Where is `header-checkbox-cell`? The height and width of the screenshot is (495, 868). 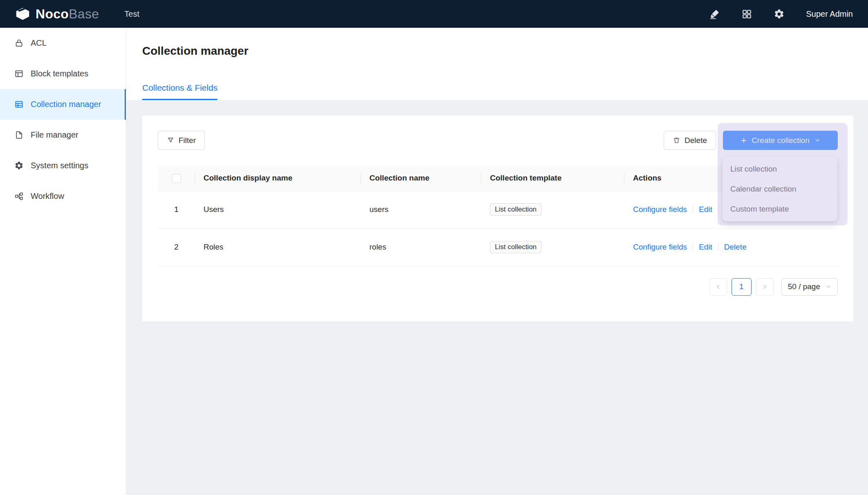 header-checkbox-cell is located at coordinates (177, 178).